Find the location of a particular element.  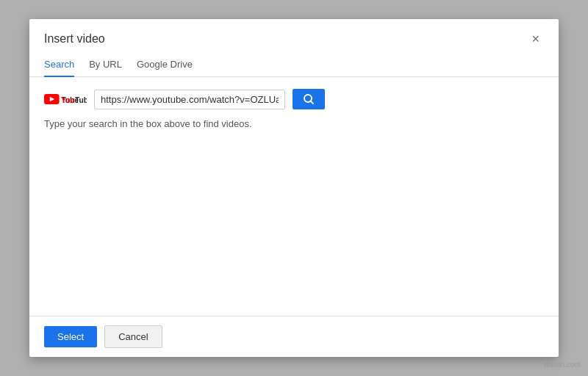

search-hint: Type your search in the box above to fin… is located at coordinates (294, 123).